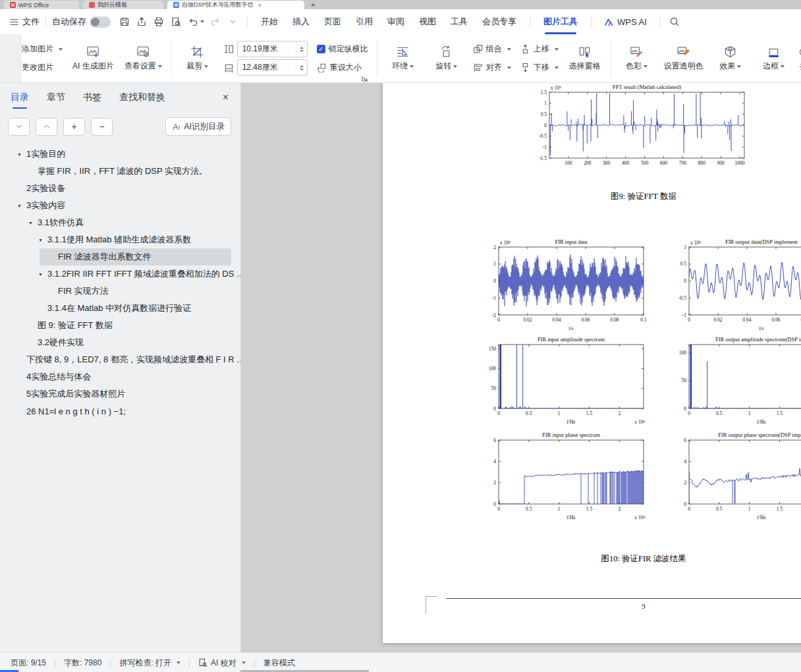 This screenshot has height=672, width=801. I want to click on toc-item-5: ▼3.1.1使用 Matlab 辅助生成滤波器系数, so click(120, 240).